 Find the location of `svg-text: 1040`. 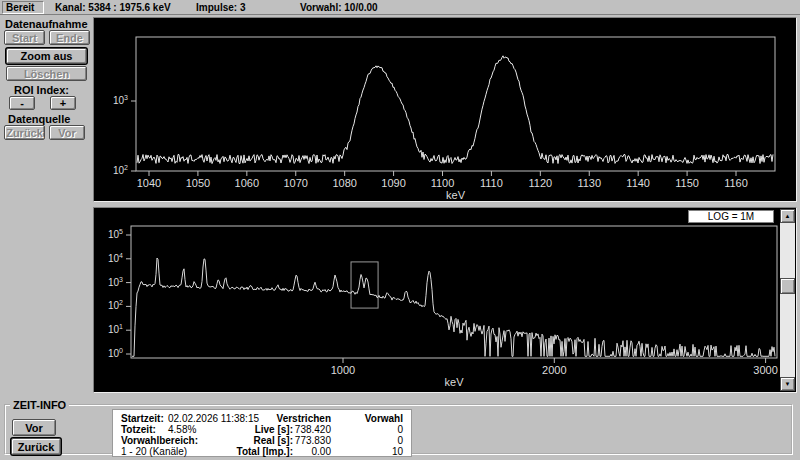

svg-text: 1040 is located at coordinates (149, 183).